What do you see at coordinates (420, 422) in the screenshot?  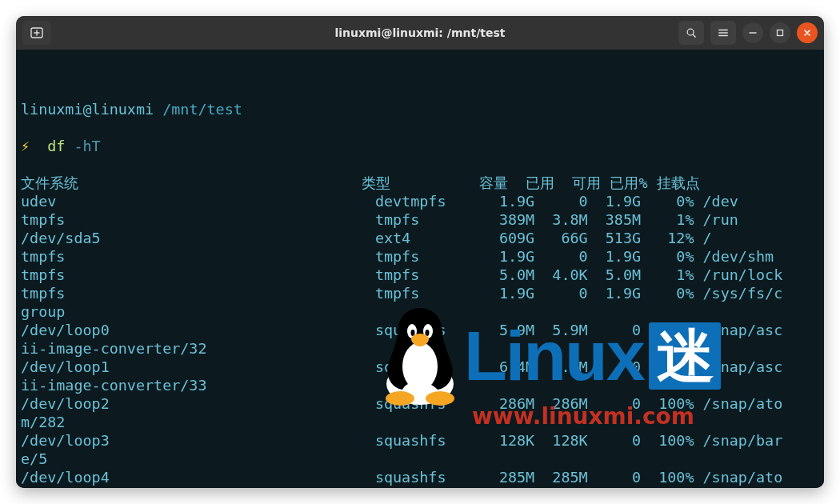 I see `df-row: m/282` at bounding box center [420, 422].